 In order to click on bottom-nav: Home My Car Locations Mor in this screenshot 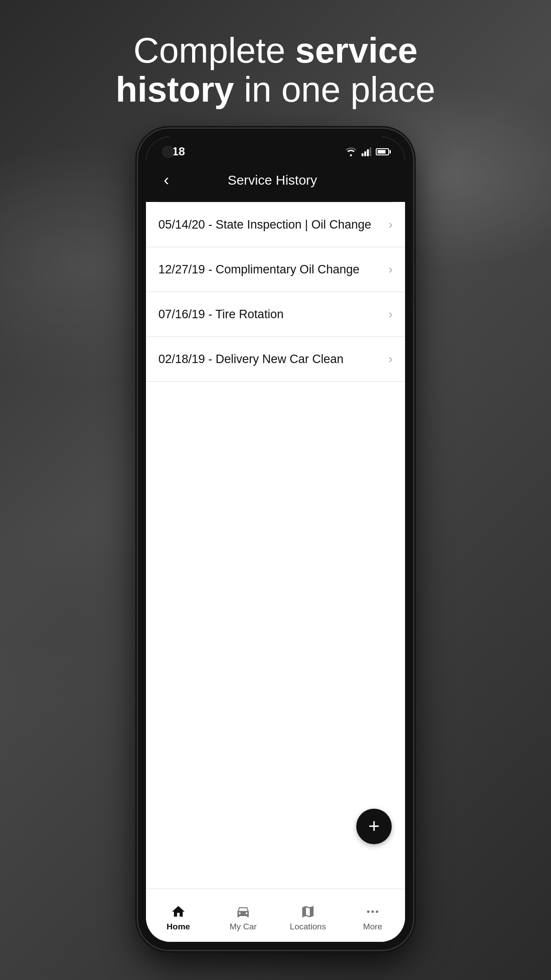, I will do `click(276, 915)`.